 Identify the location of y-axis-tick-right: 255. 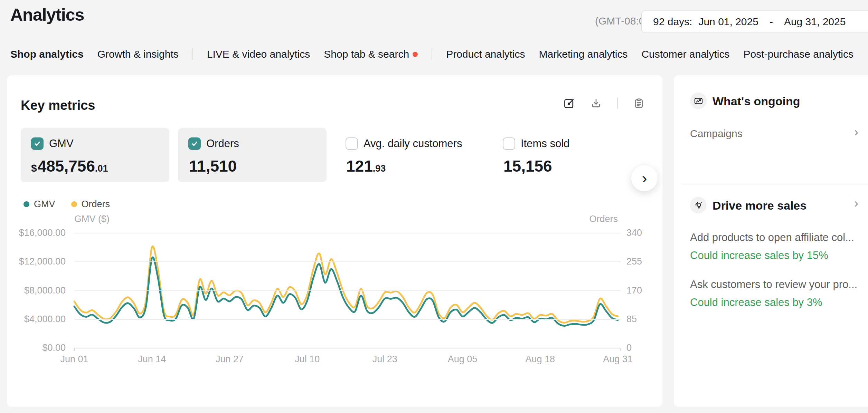
(644, 262).